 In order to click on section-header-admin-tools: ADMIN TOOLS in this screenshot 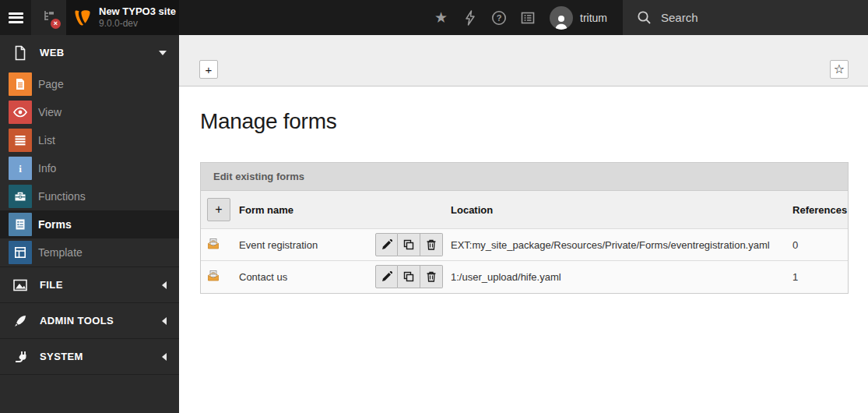, I will do `click(90, 321)`.